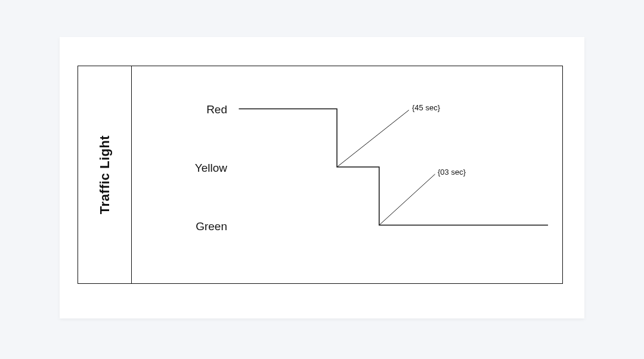 The image size is (644, 359). I want to click on title-cell: Traffic Light, so click(105, 175).